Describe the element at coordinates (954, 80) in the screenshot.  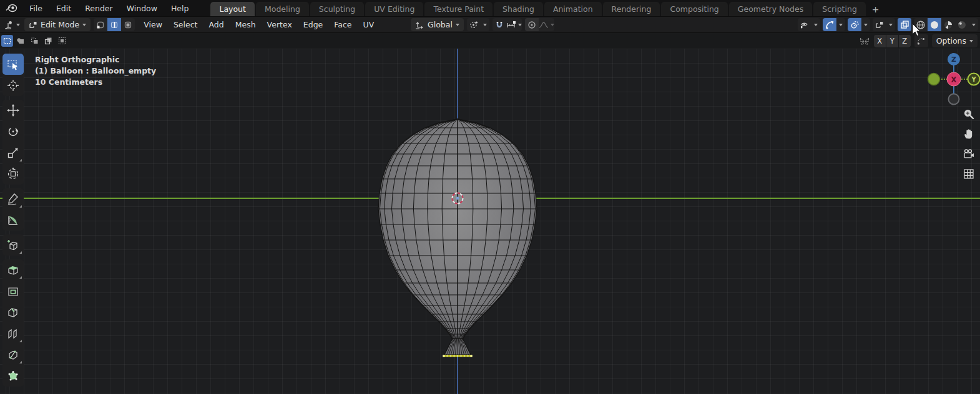
I see `navigation-gizmo: Z Y X` at that location.